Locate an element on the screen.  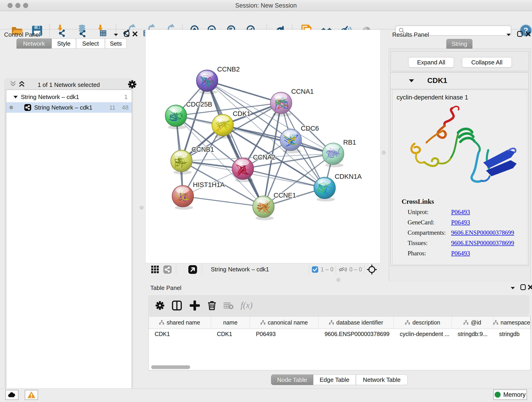
node-CCNE1 is located at coordinates (264, 208).